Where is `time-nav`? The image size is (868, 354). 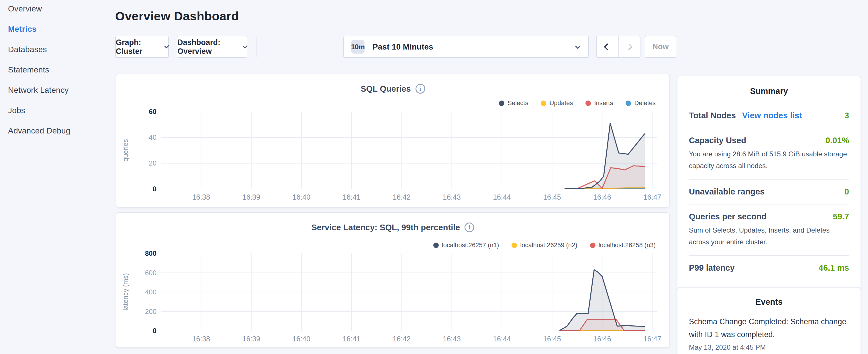 time-nav is located at coordinates (618, 47).